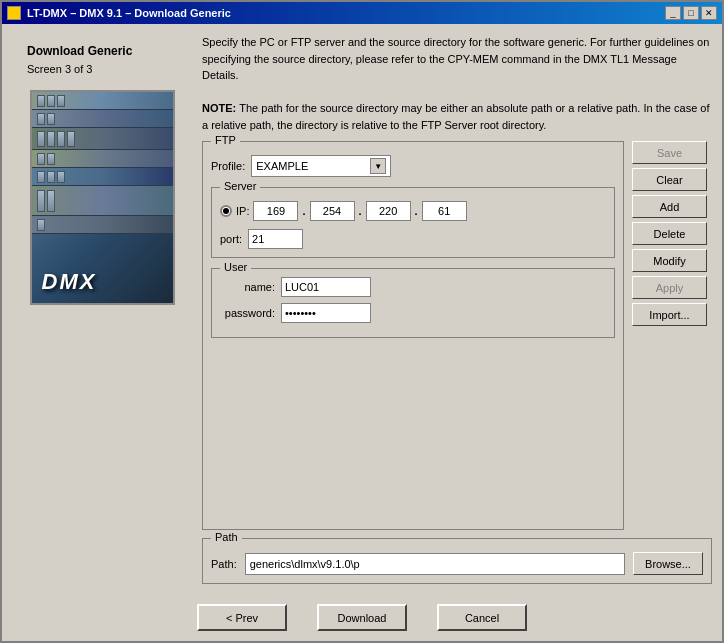  I want to click on import-button: Import..., so click(670, 314).